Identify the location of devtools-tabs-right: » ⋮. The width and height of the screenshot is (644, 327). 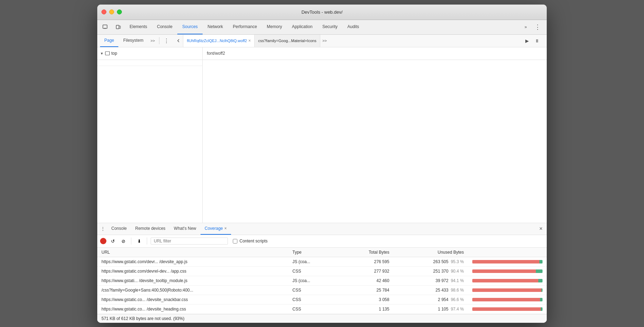
(534, 27).